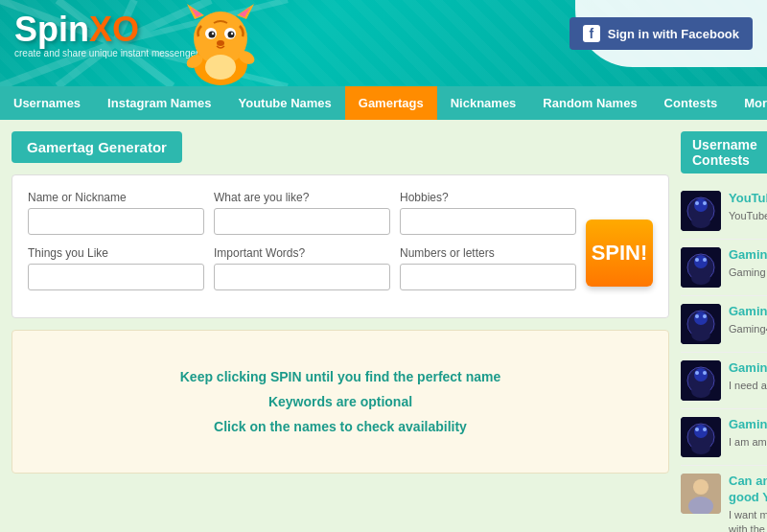  What do you see at coordinates (114, 29) in the screenshot?
I see `logo-xo: XO` at bounding box center [114, 29].